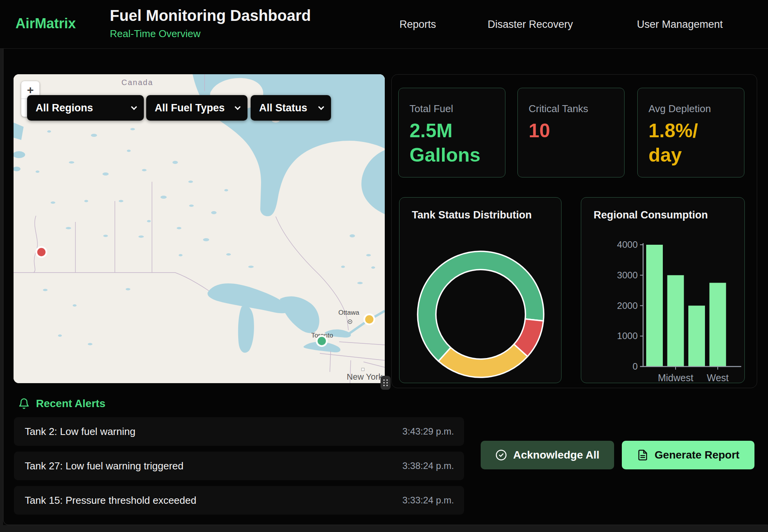  Describe the element at coordinates (384, 24) in the screenshot. I see `header: AirMatrix Fuel Monitoring Dashboard Real…` at that location.